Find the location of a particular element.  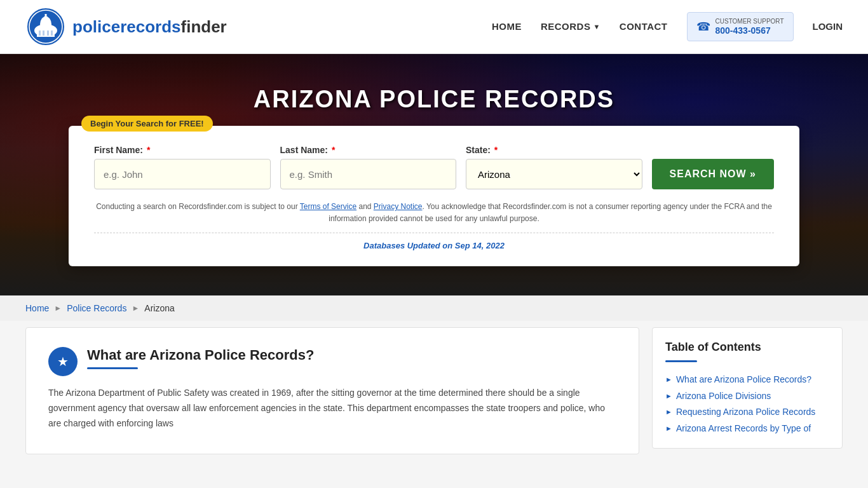

state-label: State: * is located at coordinates (554, 150).